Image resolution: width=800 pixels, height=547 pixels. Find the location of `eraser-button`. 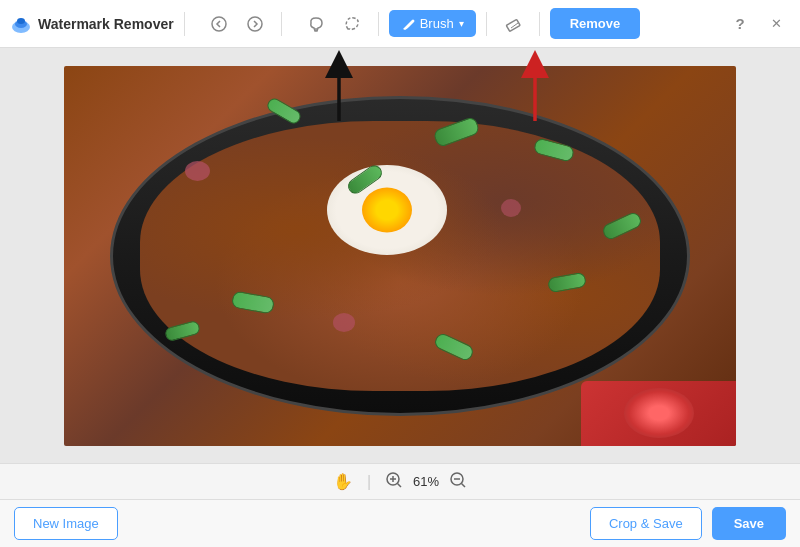

eraser-button is located at coordinates (513, 24).